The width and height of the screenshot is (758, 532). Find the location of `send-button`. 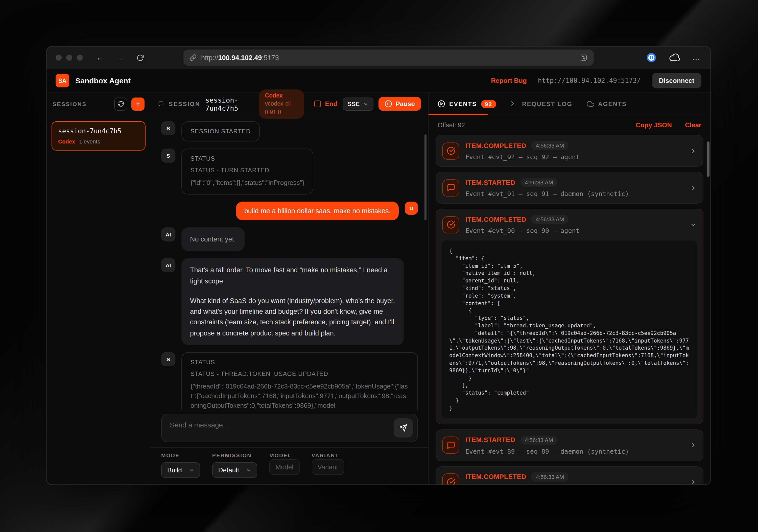

send-button is located at coordinates (403, 428).